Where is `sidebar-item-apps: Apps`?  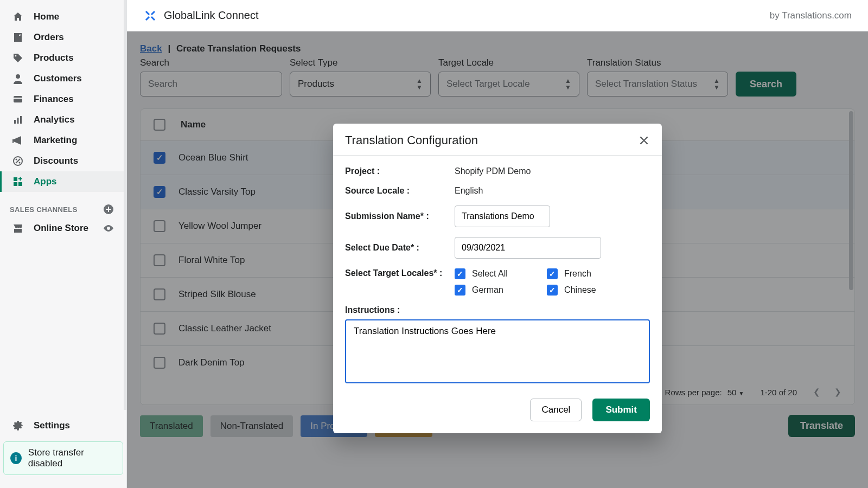
sidebar-item-apps: Apps is located at coordinates (62, 182).